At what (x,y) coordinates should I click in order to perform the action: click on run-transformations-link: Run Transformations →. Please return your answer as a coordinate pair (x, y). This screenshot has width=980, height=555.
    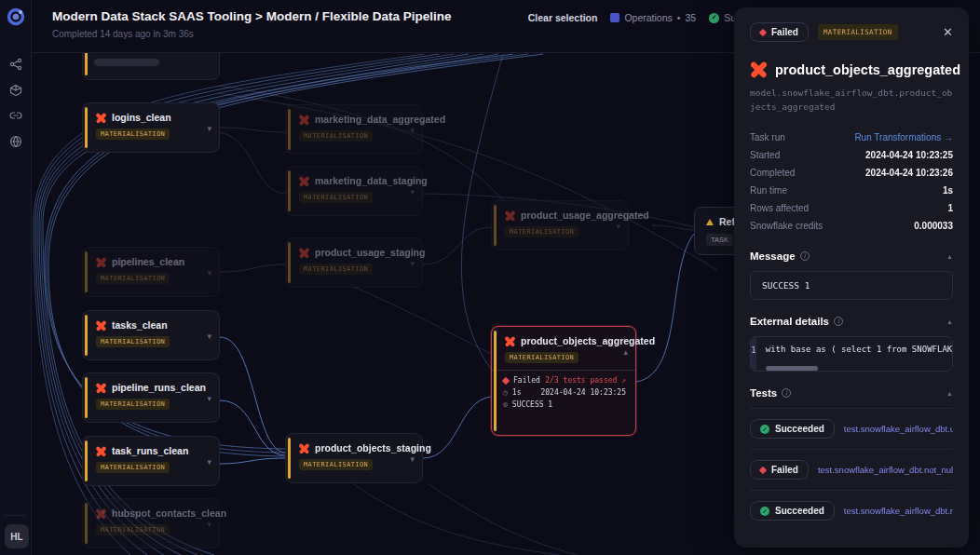
    Looking at the image, I should click on (904, 138).